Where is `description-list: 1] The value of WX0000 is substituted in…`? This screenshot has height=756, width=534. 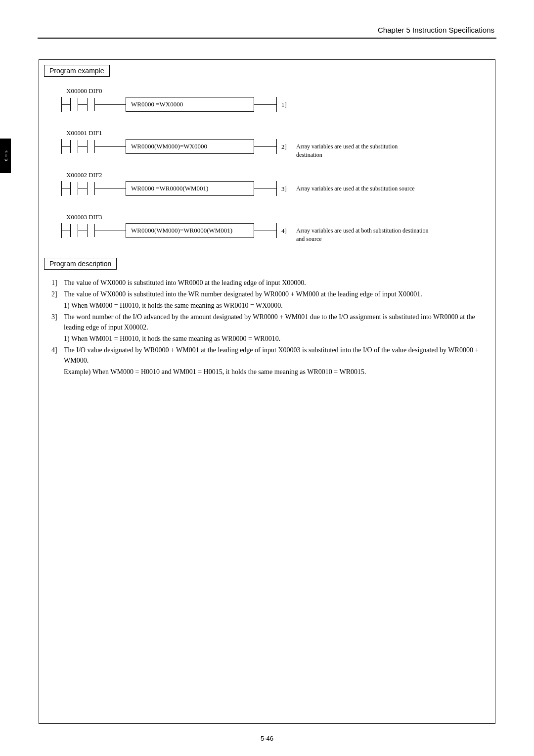
description-list: 1] The value of WX0000 is substituted in… is located at coordinates (267, 328).